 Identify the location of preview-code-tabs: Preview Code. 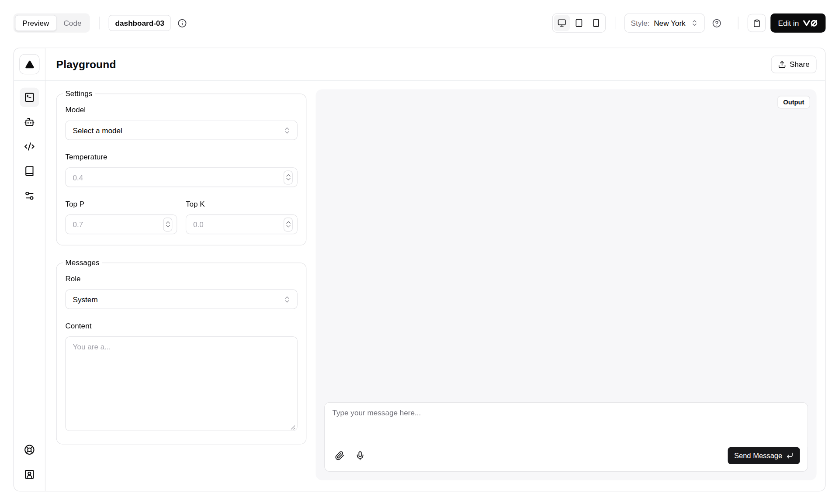
(52, 23).